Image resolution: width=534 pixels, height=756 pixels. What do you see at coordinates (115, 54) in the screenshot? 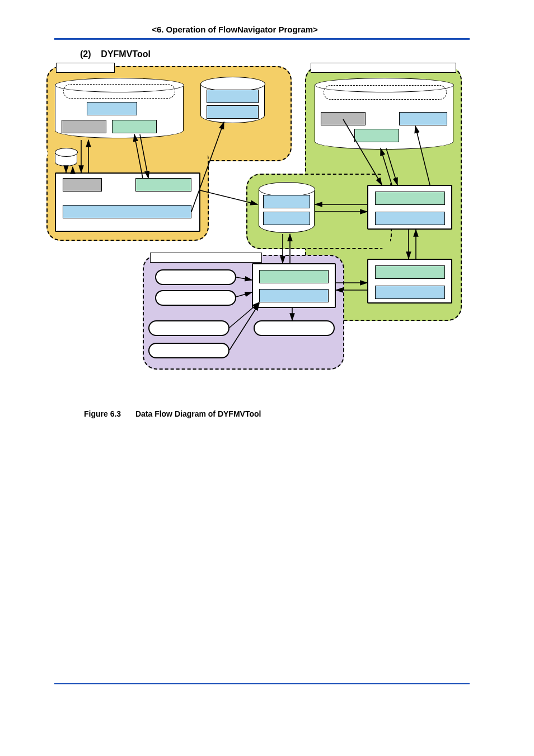
I see `section-heading: (2) DYFMVTool` at bounding box center [115, 54].